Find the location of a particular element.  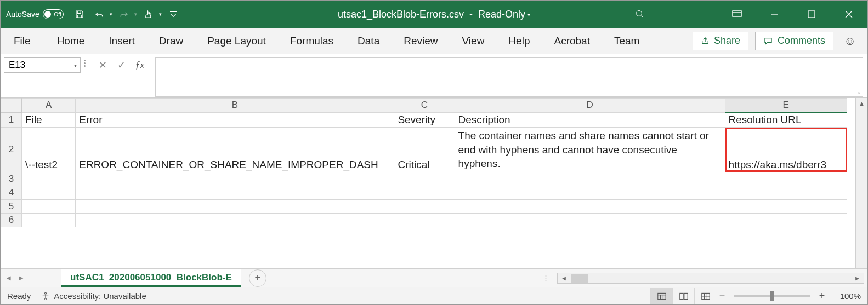

autosave-switch: Off is located at coordinates (53, 14).